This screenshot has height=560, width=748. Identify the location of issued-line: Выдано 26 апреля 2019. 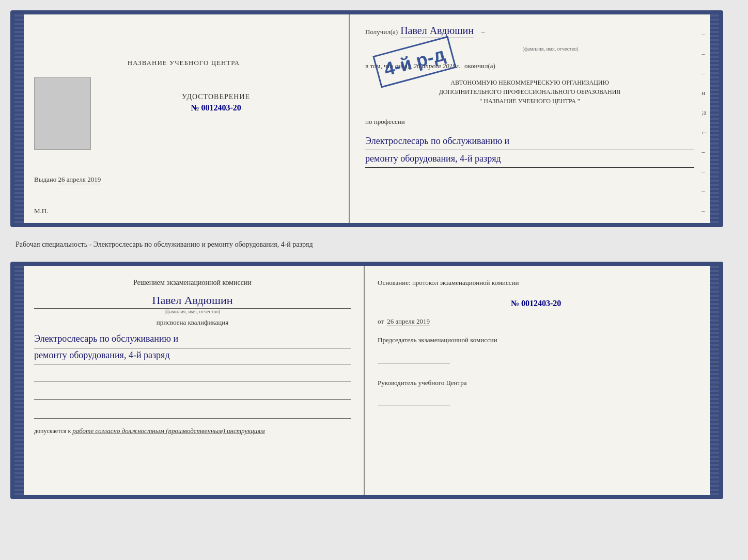
(67, 180).